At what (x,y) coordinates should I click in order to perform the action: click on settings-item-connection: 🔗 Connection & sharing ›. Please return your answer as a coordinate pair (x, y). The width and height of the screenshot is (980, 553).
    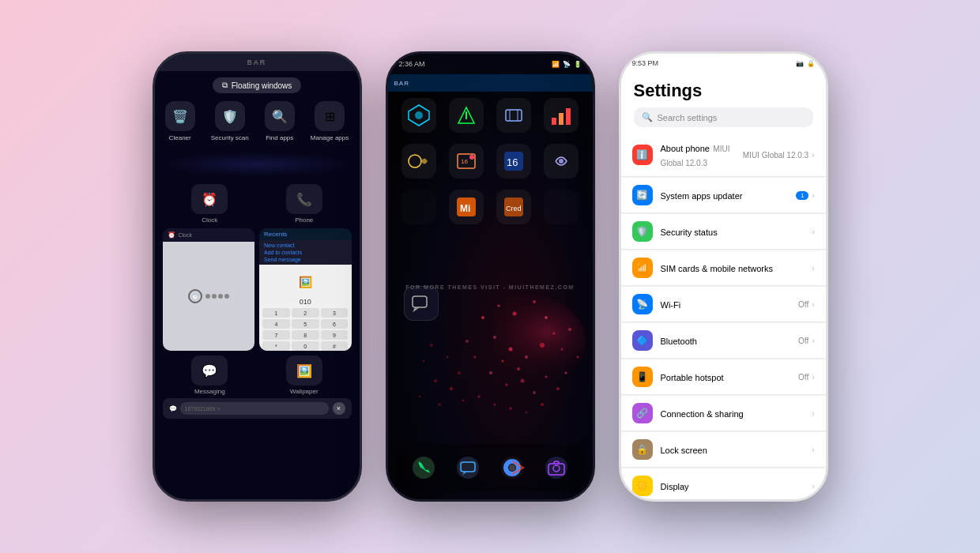
    Looking at the image, I should click on (724, 414).